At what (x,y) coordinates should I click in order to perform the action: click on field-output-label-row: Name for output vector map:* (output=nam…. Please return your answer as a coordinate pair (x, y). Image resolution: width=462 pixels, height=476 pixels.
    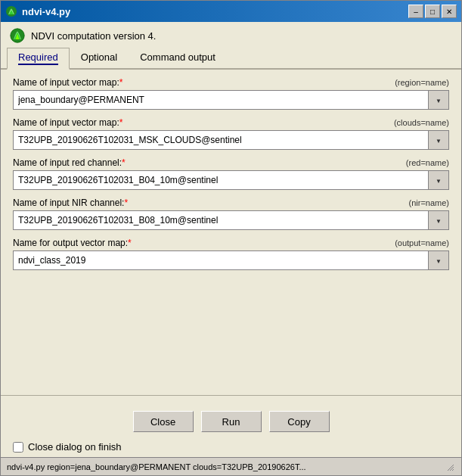
    Looking at the image, I should click on (231, 243).